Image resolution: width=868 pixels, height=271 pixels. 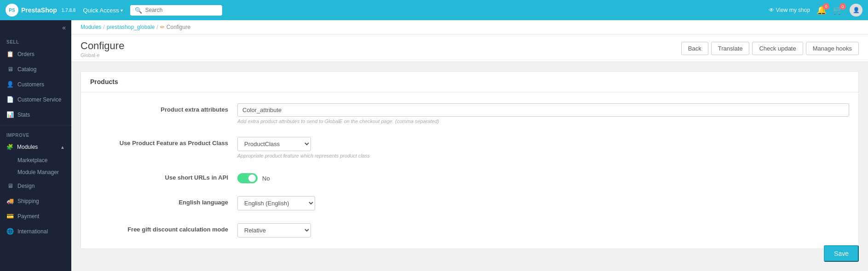 What do you see at coordinates (10, 216) in the screenshot?
I see `payment-icon: 💳` at bounding box center [10, 216].